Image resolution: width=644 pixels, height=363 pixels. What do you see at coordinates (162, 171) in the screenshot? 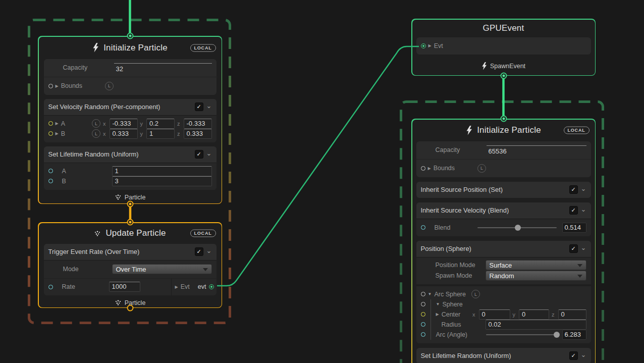
I see `lifetime-a-field: 1` at bounding box center [162, 171].